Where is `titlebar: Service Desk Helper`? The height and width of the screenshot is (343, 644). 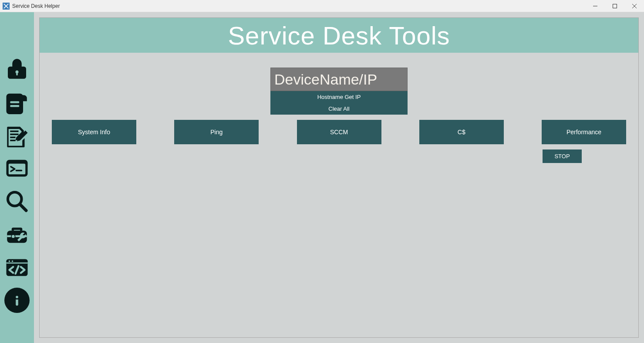 titlebar: Service Desk Helper is located at coordinates (322, 6).